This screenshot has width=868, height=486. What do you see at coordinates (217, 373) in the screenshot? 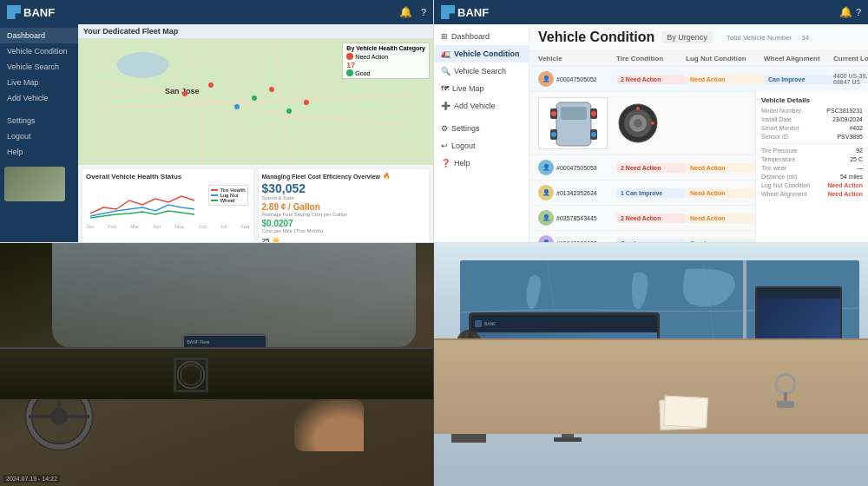
I see `dashboard-strip` at bounding box center [217, 373].